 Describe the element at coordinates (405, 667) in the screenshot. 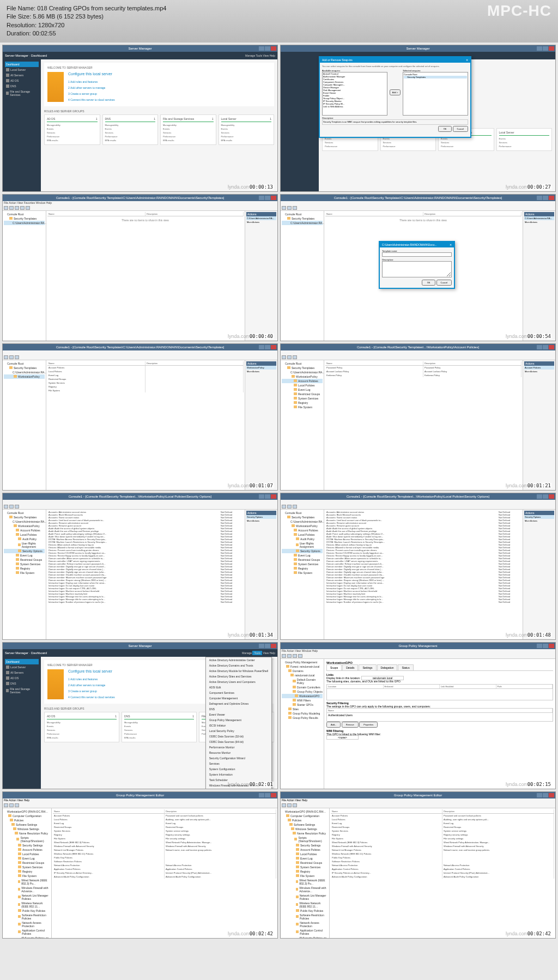

I see `tab-status: Status` at that location.